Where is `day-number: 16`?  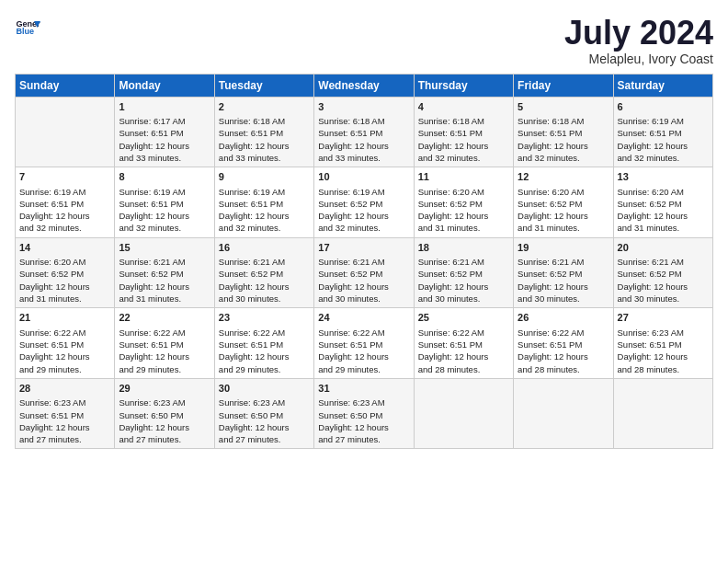
day-number: 16 is located at coordinates (265, 248).